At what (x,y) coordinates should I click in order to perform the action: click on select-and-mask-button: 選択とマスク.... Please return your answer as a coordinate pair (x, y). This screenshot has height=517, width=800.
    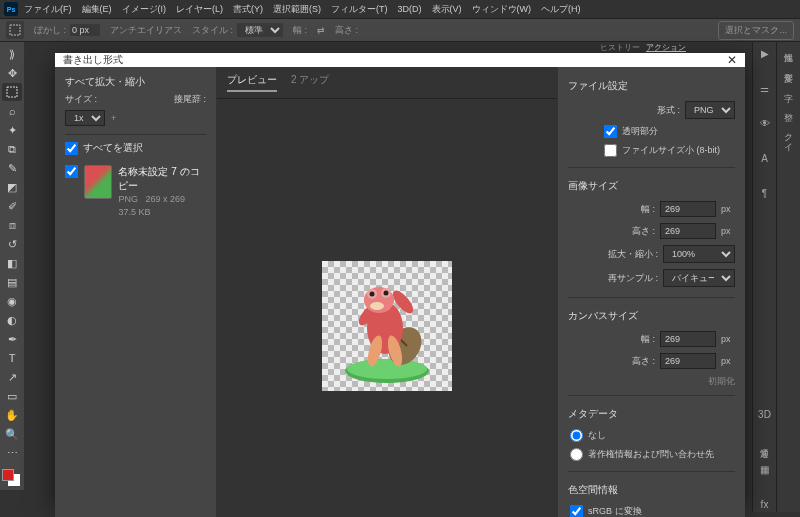
    Looking at the image, I should click on (756, 30).